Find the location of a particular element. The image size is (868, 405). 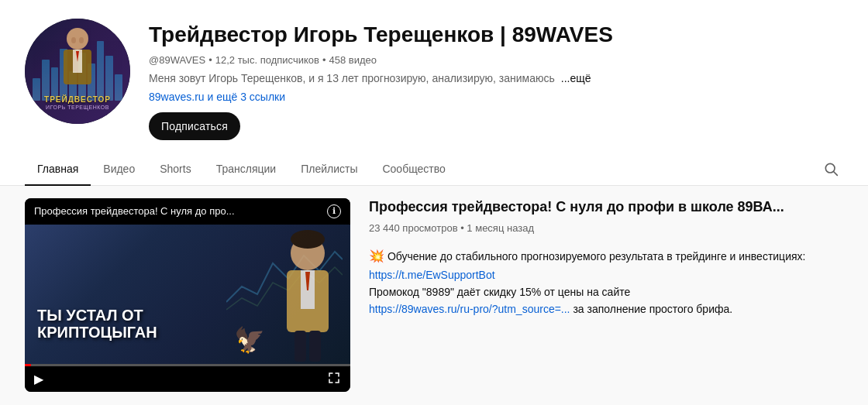

play-button: ▶ is located at coordinates (39, 379).